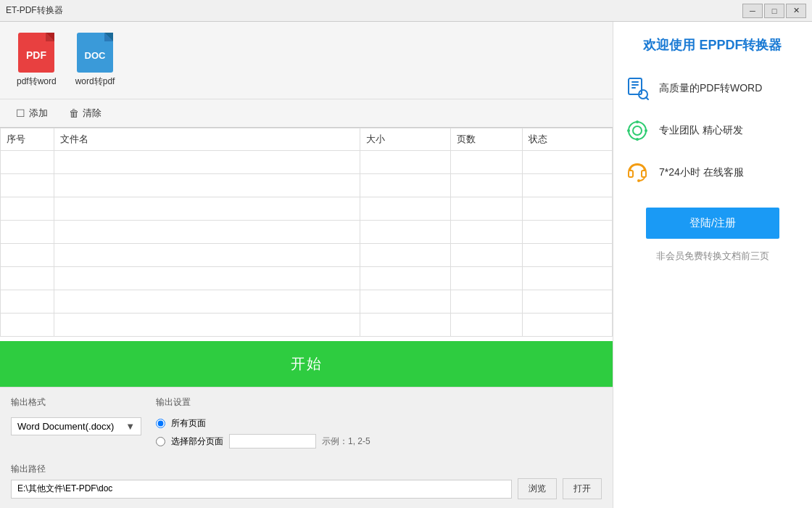 The image size is (812, 508). Describe the element at coordinates (406, 11) in the screenshot. I see `title-bar: ET-PDF转换器 ─ □ ✕` at that location.